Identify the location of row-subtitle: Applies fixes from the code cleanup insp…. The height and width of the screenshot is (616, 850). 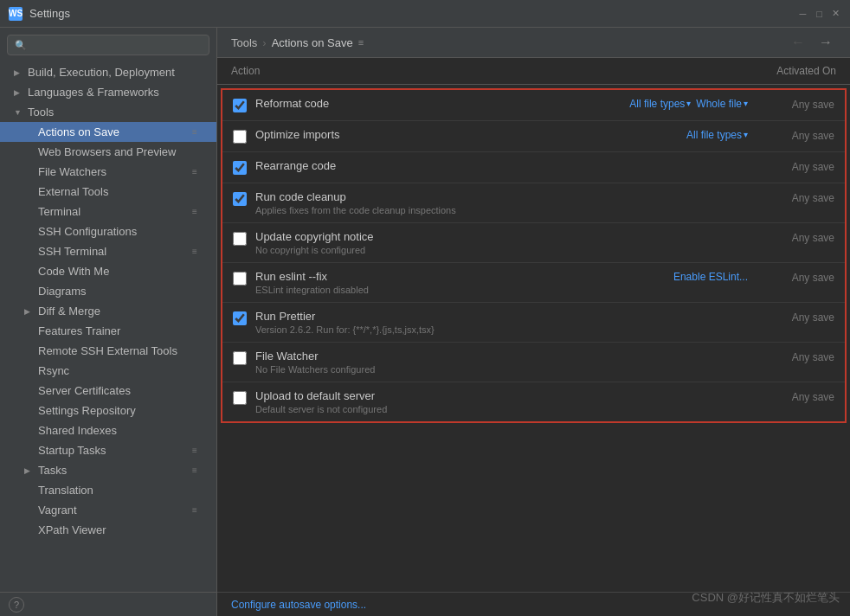
(502, 210).